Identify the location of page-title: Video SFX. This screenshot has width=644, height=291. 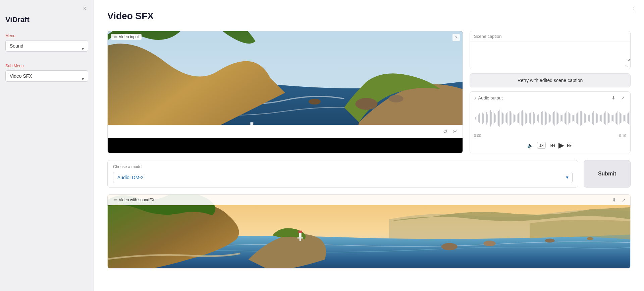
(369, 16).